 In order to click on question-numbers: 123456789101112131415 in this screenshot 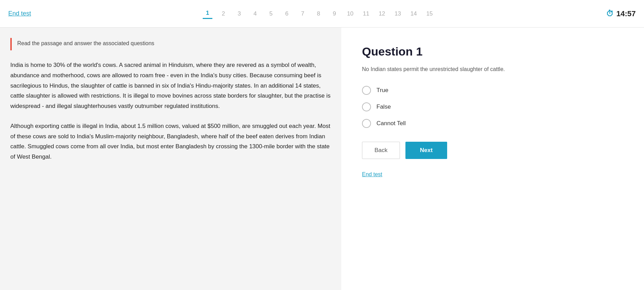, I will do `click(319, 14)`.